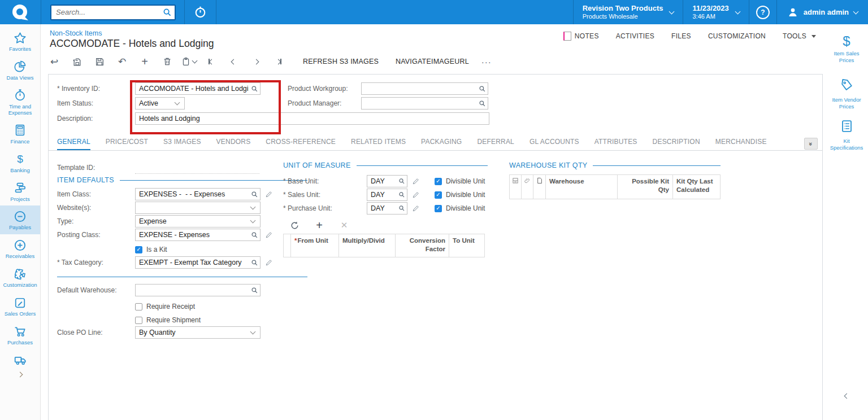  Describe the element at coordinates (312, 119) in the screenshot. I see `description-field` at that location.